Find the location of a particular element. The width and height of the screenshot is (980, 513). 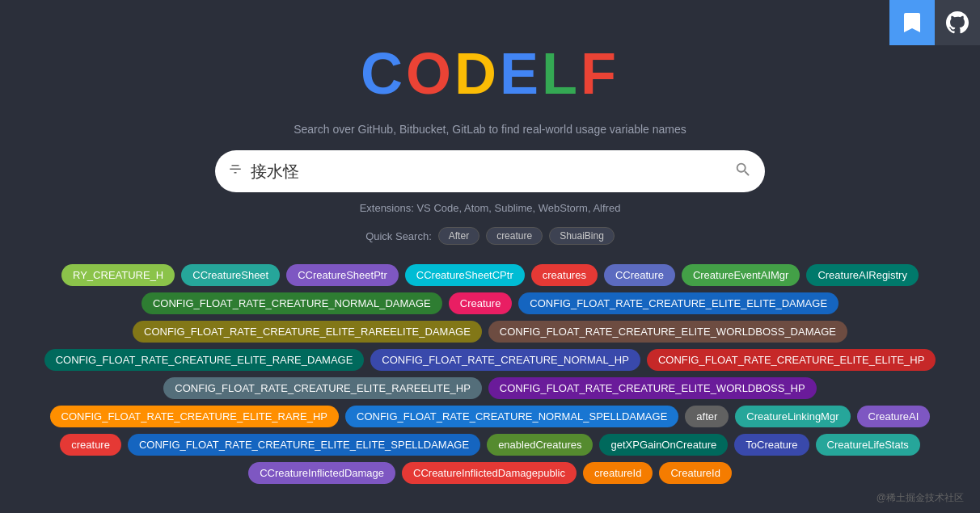

tag-item: CCreature is located at coordinates (640, 275).